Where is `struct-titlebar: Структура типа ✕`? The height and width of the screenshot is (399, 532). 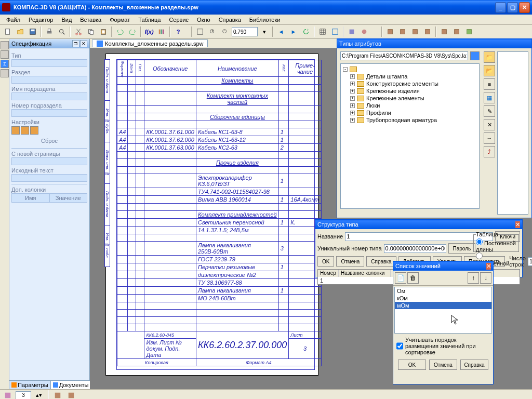
struct-titlebar: Структура типа ✕ is located at coordinates (419, 224).